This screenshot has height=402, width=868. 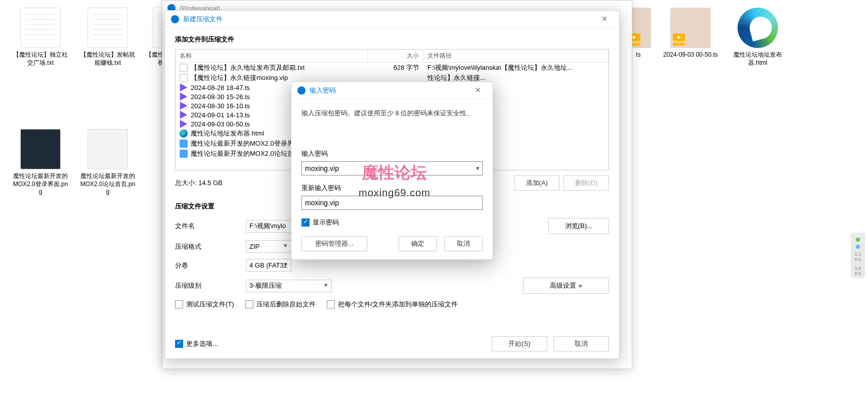 What do you see at coordinates (758, 59) in the screenshot?
I see `desktop-icon-label: 魔性论坛地址发布器.html` at bounding box center [758, 59].